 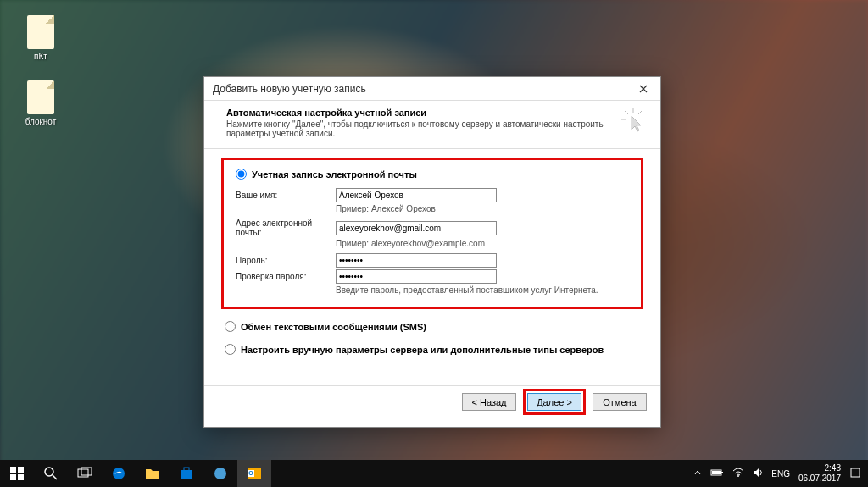 What do you see at coordinates (85, 473) in the screenshot?
I see `taskview-icon` at bounding box center [85, 473].